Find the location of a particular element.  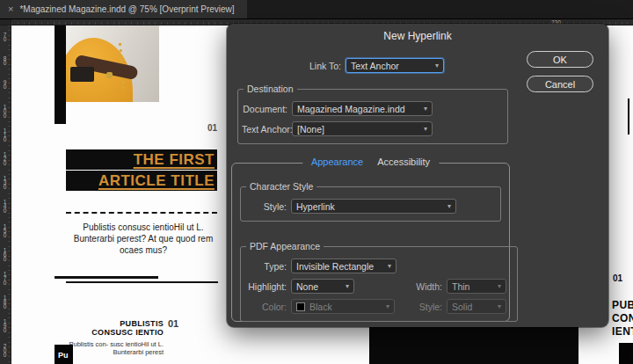

type-dropdown: Invisible Rectangle is located at coordinates (344, 266).